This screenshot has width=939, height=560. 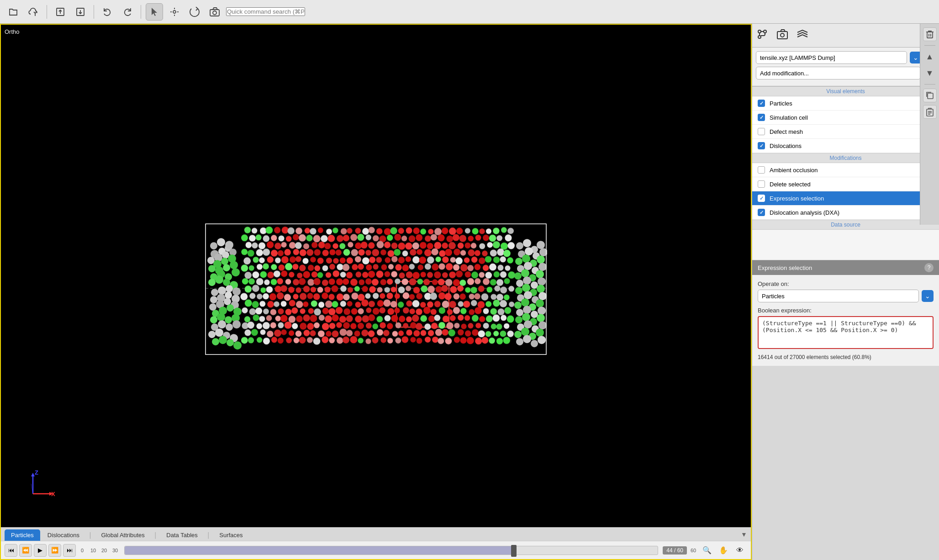 What do you see at coordinates (846, 321) in the screenshot?
I see `expr-panel-body: Operate on: Particles ⌄ Boolean expressi…` at bounding box center [846, 321].